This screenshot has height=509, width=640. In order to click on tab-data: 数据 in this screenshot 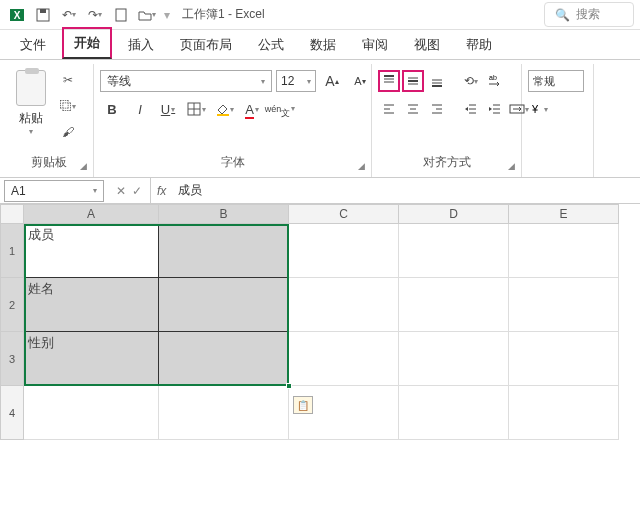, I will do `click(323, 45)`.